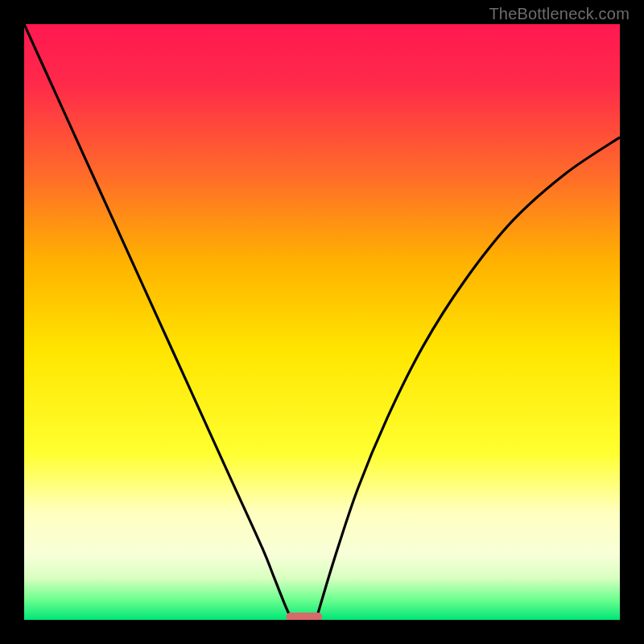 The height and width of the screenshot is (644, 644). What do you see at coordinates (559, 14) in the screenshot?
I see `watermark-text: TheBottleneck.com` at bounding box center [559, 14].